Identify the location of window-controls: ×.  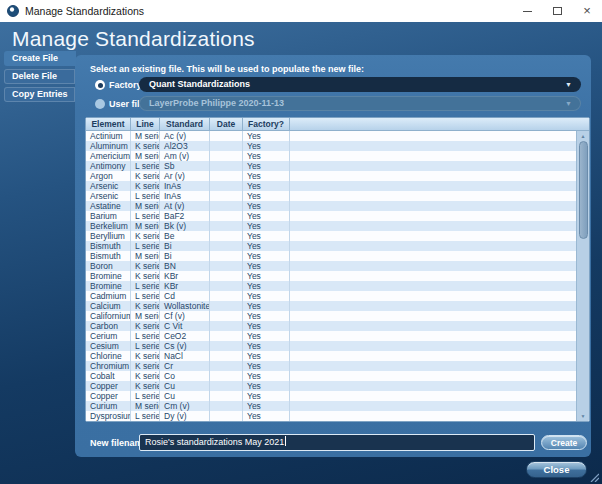
(557, 11).